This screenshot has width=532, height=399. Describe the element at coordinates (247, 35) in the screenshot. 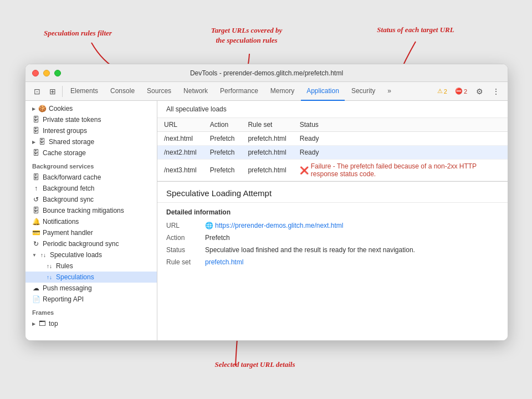

I see `annotation-target-urls: Target URLs covered bythe speculation ru…` at that location.